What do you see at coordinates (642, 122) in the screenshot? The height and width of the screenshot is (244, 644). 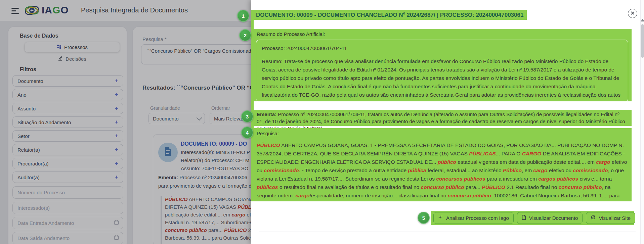 I see `scrollbar` at bounding box center [642, 122].